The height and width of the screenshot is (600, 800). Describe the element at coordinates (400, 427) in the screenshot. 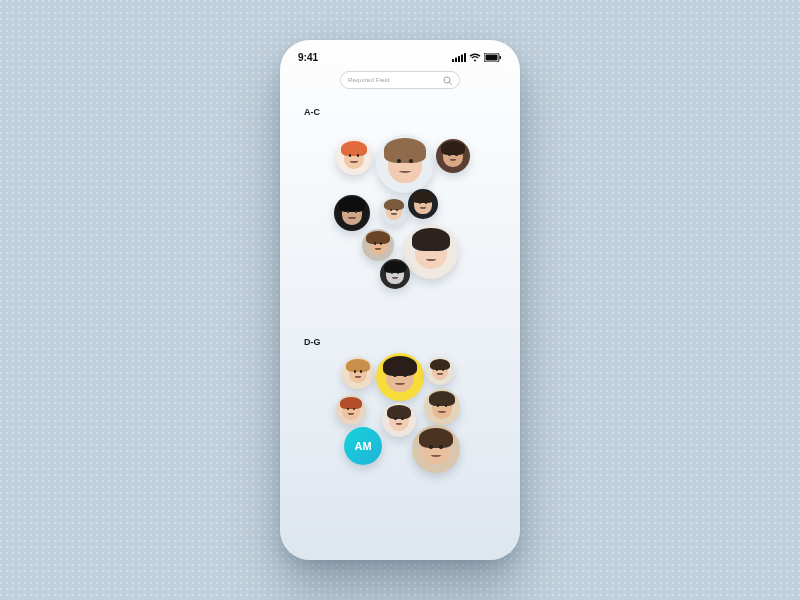

I see `contact-cluster-dg: AM` at that location.